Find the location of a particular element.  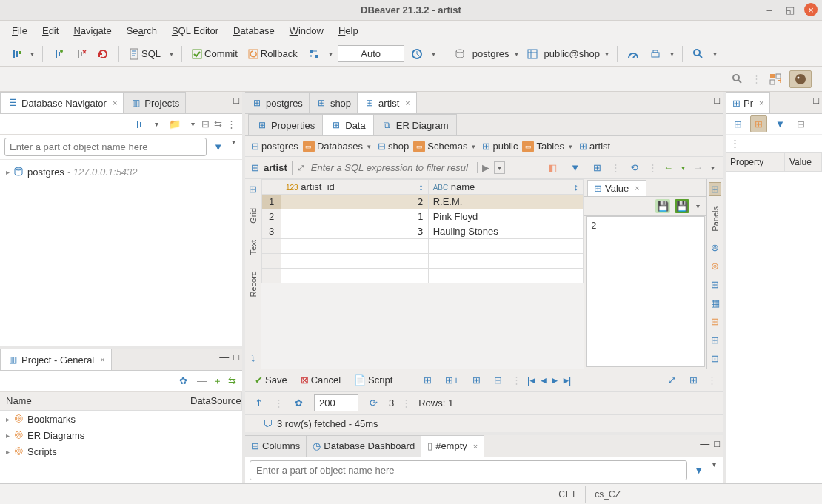

dashboard-button is located at coordinates (633, 54).